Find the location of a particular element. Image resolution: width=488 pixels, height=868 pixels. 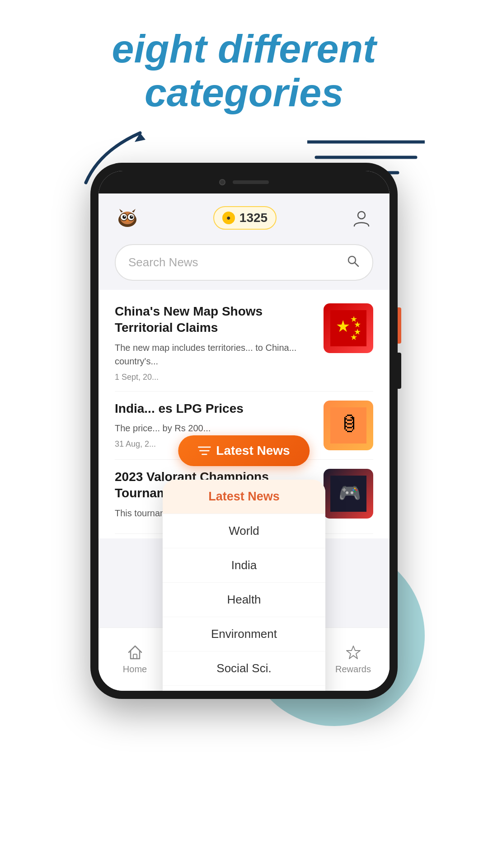

rewards-icon is located at coordinates (353, 652).